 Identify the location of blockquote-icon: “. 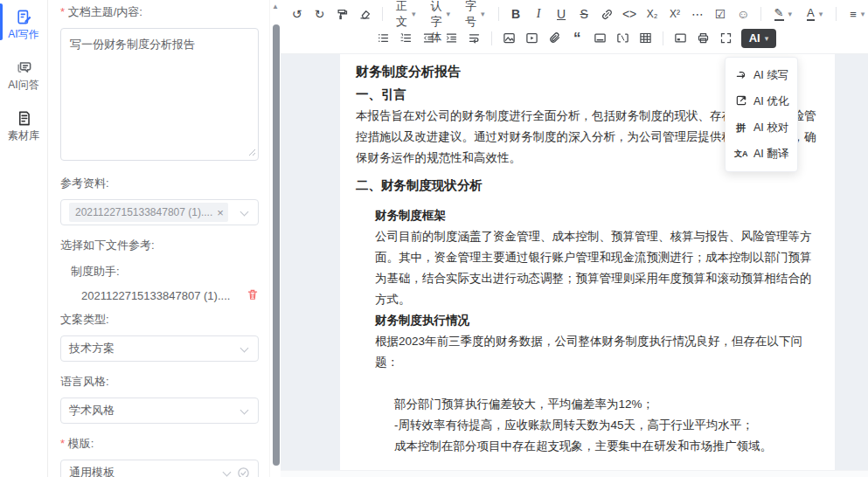
(577, 38).